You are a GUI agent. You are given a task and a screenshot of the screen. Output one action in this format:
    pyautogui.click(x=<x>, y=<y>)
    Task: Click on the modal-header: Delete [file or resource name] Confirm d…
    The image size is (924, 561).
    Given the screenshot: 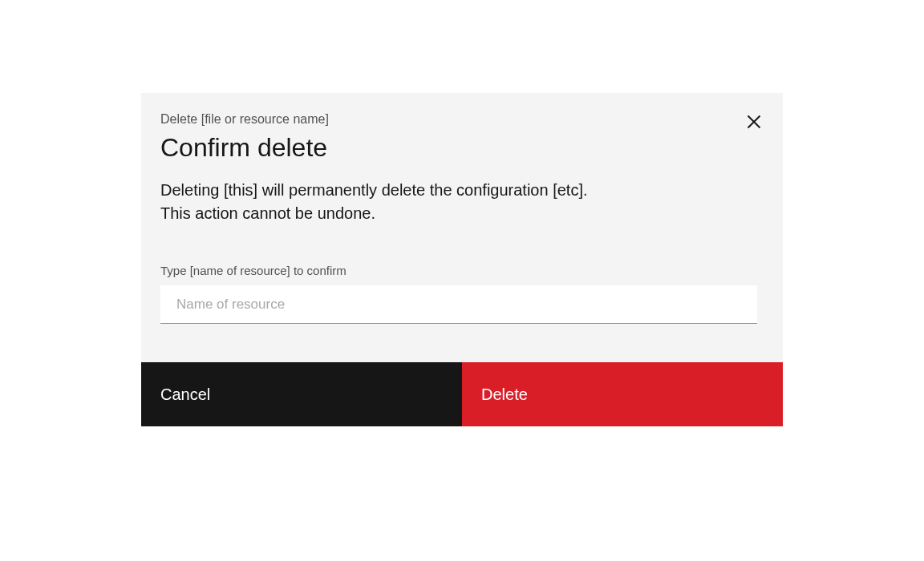 What is the action you would take?
    pyautogui.click(x=462, y=128)
    